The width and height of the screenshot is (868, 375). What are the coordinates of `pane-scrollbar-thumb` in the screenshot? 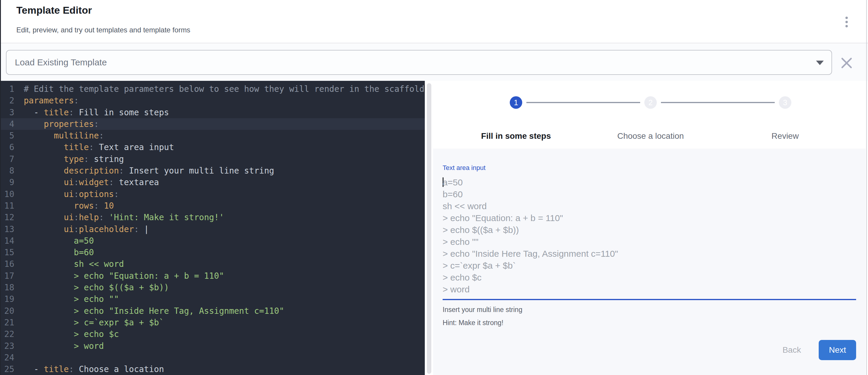 It's located at (429, 228).